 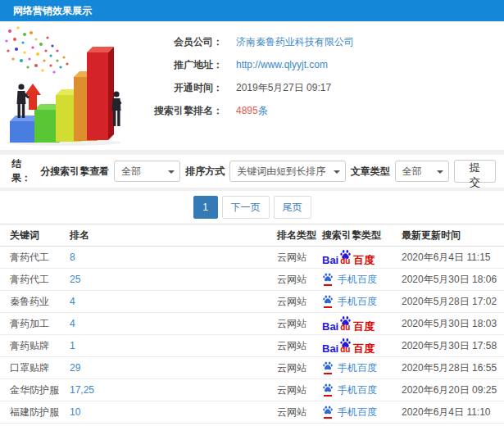 I want to click on keyword-cell: 膏药加工, so click(x=34, y=324).